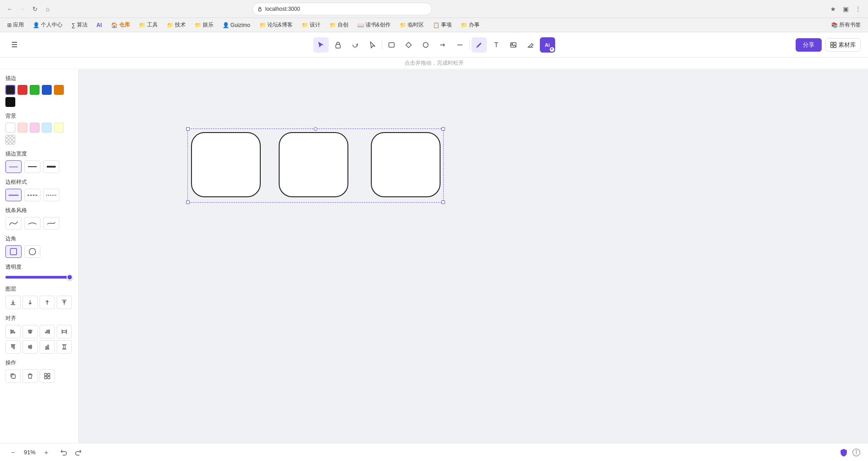  I want to click on stroke-color-blue, so click(47, 90).